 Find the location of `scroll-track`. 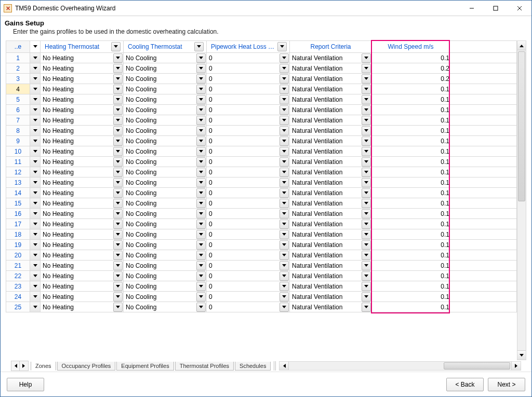

scroll-track is located at coordinates (522, 200).